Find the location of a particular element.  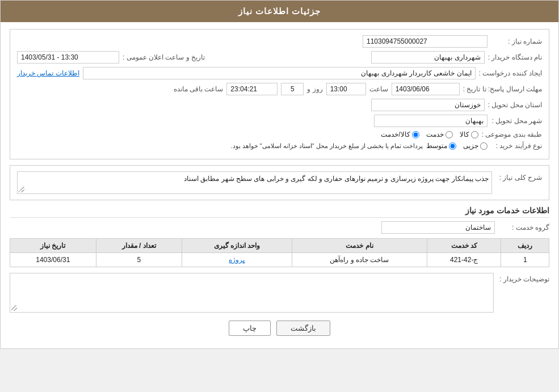

khadamat-section-title: اطلاعات خدمات مورد نیاز is located at coordinates (279, 212).